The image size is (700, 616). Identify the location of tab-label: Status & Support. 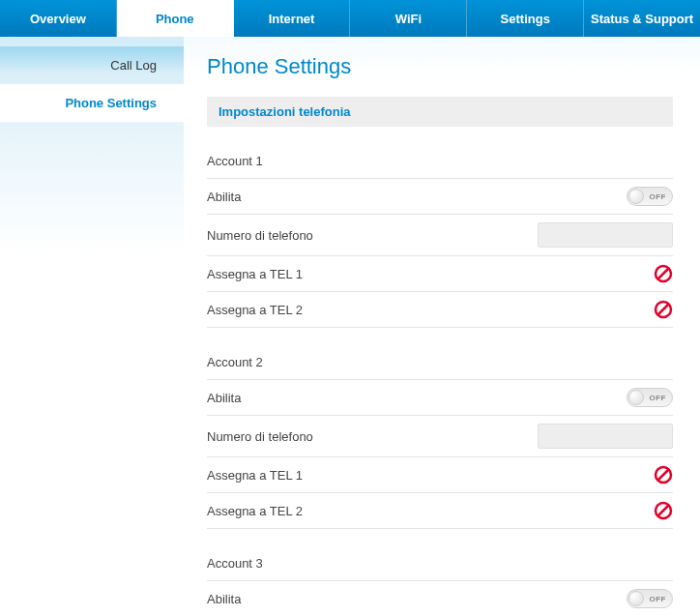
(642, 19).